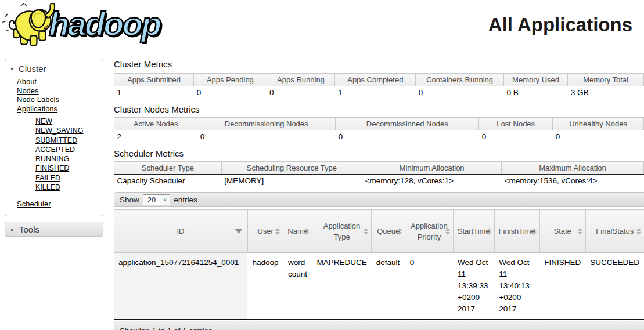 Image resolution: width=644 pixels, height=330 pixels. Describe the element at coordinates (60, 109) in the screenshot. I see `nav-item: Applications` at that location.